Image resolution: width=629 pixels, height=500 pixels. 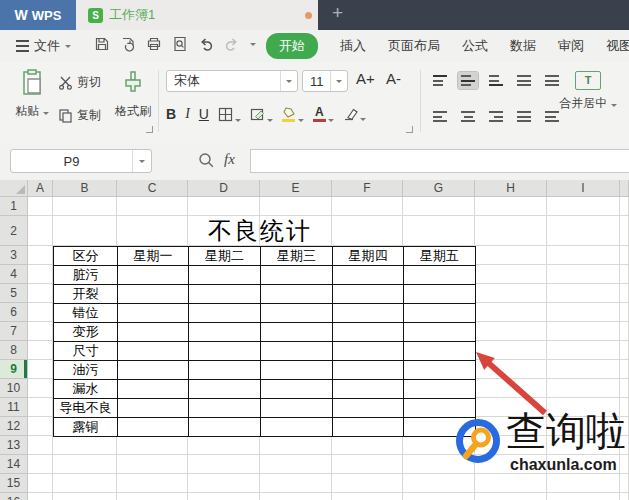 What do you see at coordinates (262, 114) in the screenshot?
I see `cell-shading-button` at bounding box center [262, 114].